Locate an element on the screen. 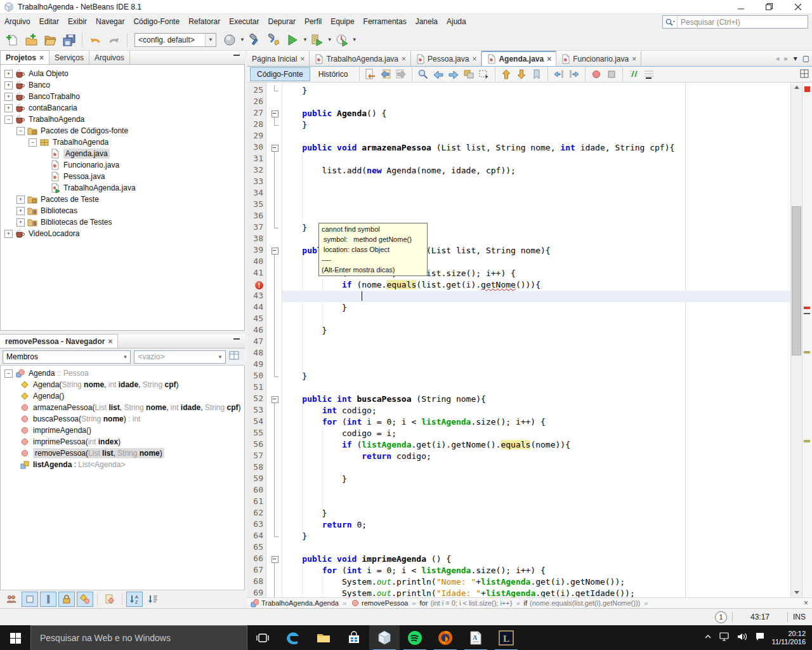  menu-perfil: Perfil is located at coordinates (313, 22).